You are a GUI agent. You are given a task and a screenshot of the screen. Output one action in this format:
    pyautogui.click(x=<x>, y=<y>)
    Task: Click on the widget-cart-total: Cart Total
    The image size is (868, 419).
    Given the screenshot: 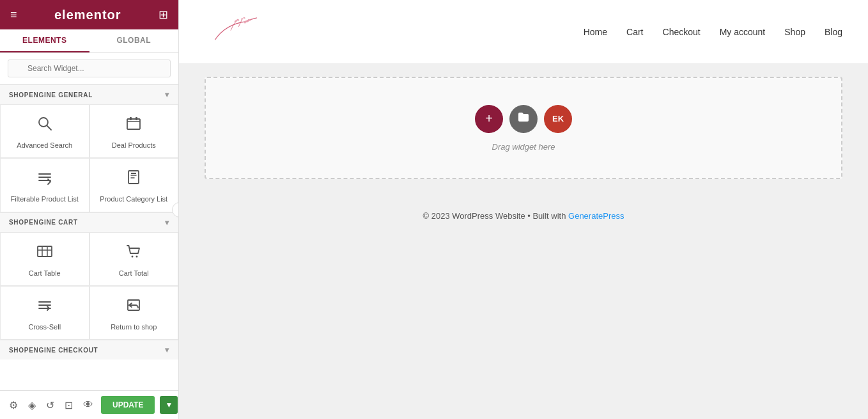 What is the action you would take?
    pyautogui.click(x=134, y=259)
    